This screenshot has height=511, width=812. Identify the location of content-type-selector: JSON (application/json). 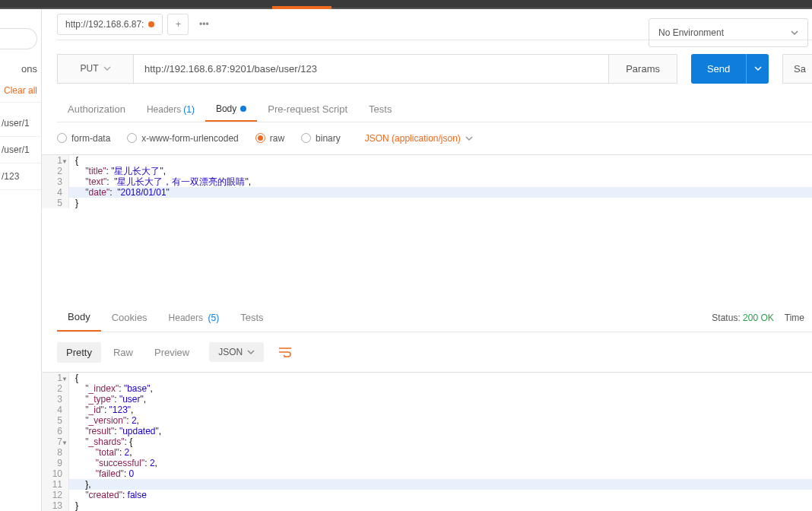
(419, 138).